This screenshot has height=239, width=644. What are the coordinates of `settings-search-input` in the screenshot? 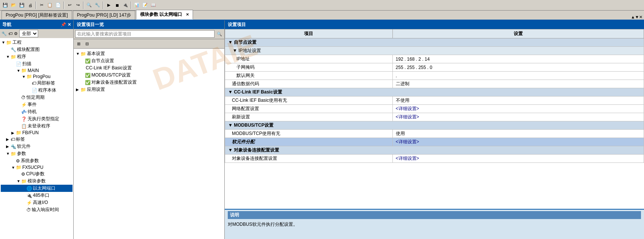 It's located at (145, 34).